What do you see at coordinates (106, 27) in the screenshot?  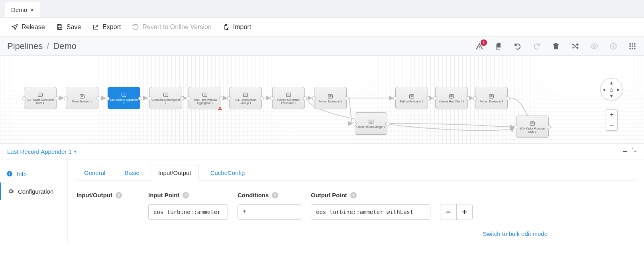 I see `export-button: Export` at bounding box center [106, 27].